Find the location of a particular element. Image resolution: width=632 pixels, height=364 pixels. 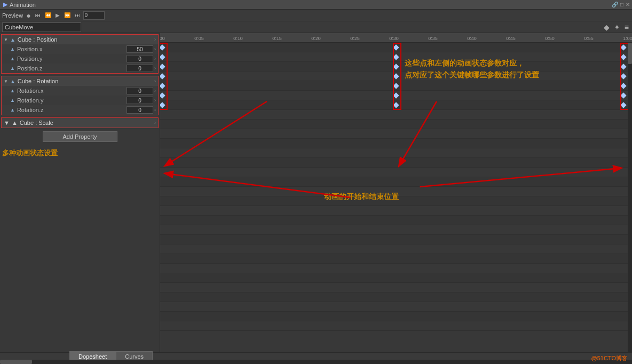

rotation-collapse-triangle: ▼ is located at coordinates (6, 81).